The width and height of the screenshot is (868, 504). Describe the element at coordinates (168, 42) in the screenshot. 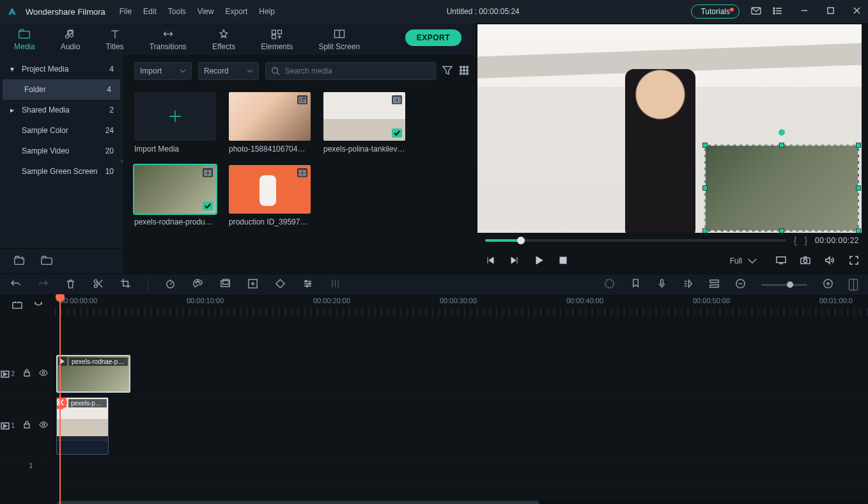

I see `tab-transitions: Transitions` at that location.